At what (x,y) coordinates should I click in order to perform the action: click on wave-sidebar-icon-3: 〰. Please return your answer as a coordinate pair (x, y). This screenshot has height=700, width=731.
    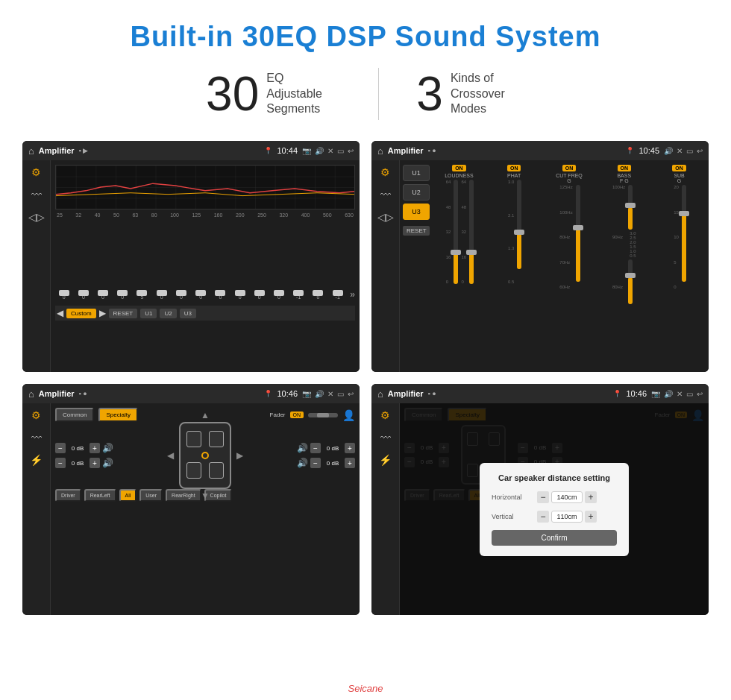
    Looking at the image, I should click on (37, 438).